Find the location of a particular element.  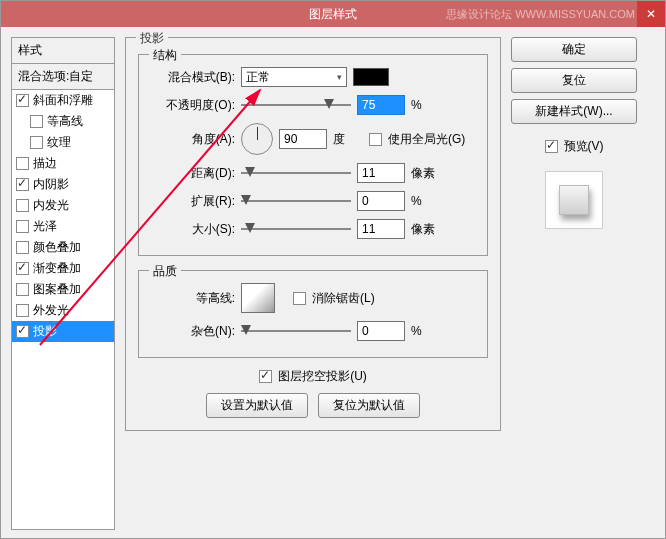

style-item-label: 斜面和浮雕 is located at coordinates (63, 100).